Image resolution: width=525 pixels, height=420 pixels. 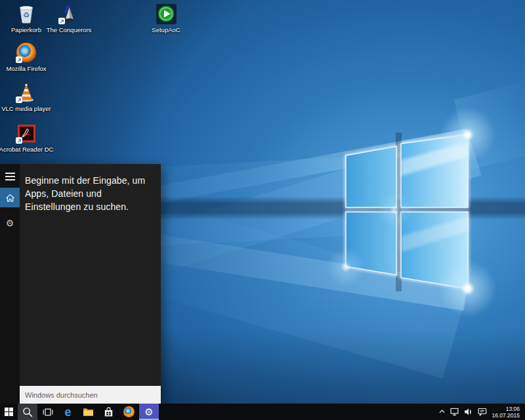 What do you see at coordinates (505, 415) in the screenshot?
I see `clock-date: 16.07.2015` at bounding box center [505, 415].